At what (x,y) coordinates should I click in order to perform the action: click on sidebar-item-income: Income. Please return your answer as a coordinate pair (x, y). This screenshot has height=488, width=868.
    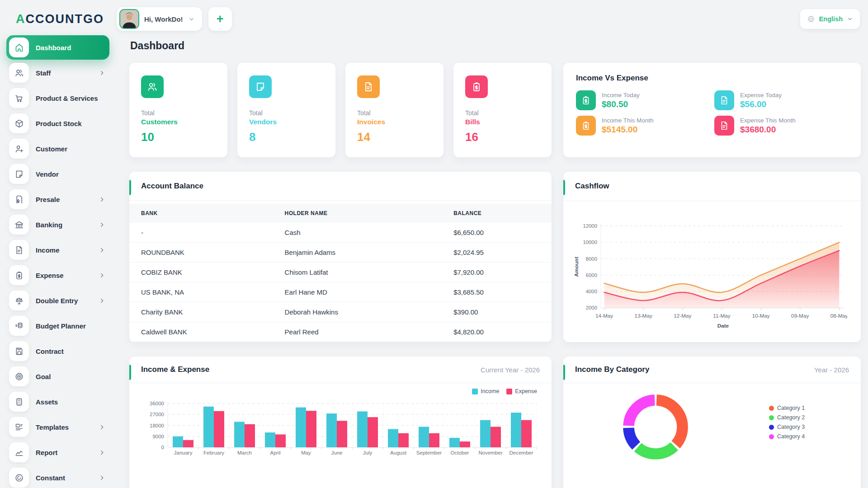
    Looking at the image, I should click on (58, 250).